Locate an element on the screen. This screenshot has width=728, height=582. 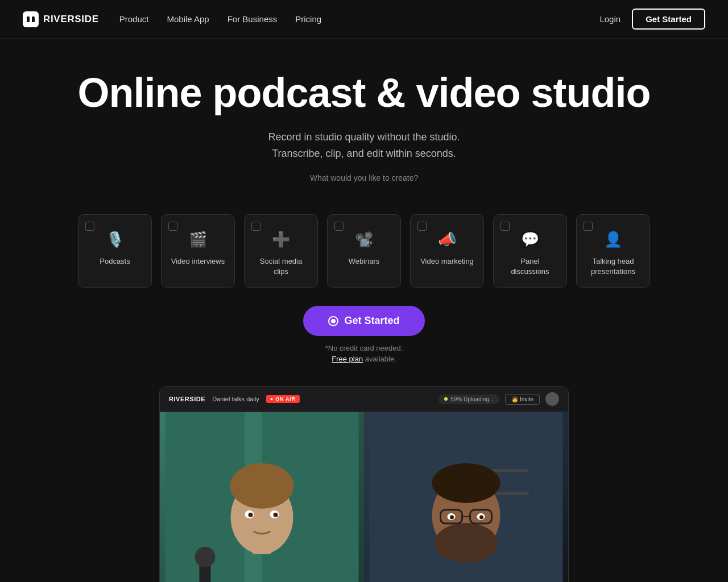
free-plan-link: Free plan is located at coordinates (347, 359).